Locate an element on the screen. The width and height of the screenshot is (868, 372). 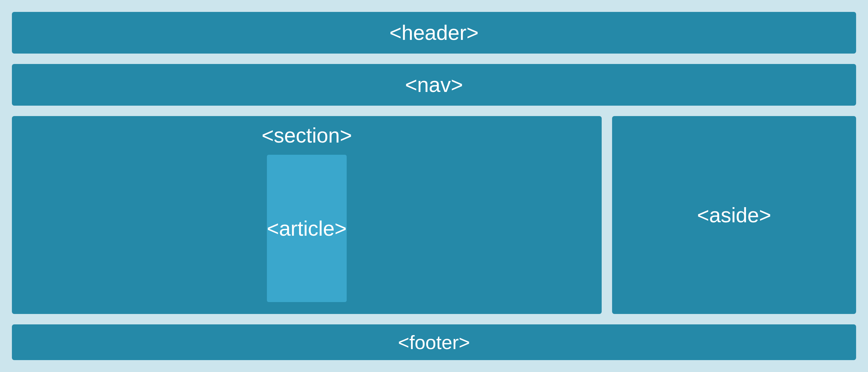
aside-element-block: <aside> is located at coordinates (734, 215).